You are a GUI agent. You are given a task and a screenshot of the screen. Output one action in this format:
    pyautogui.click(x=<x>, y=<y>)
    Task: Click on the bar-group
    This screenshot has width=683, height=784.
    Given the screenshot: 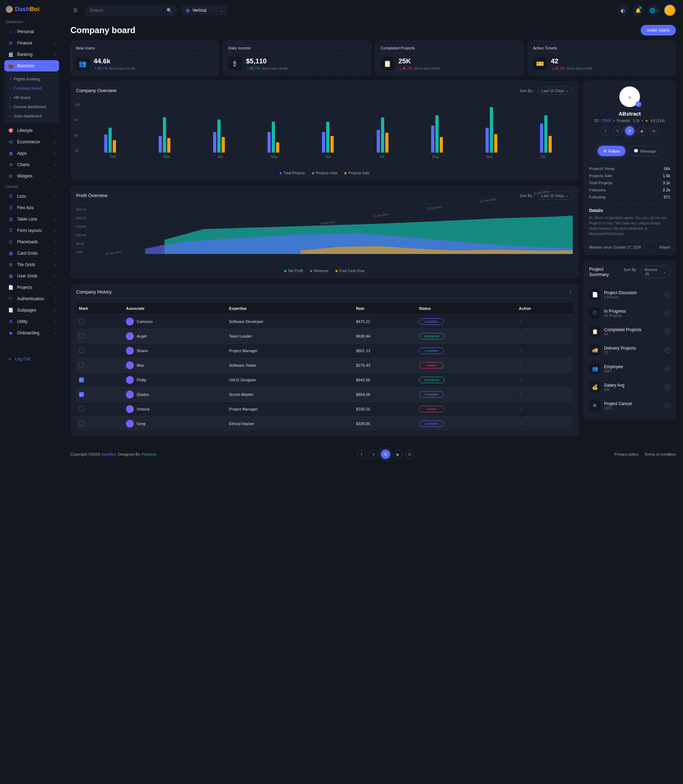 What is the action you would take?
    pyautogui.click(x=165, y=135)
    